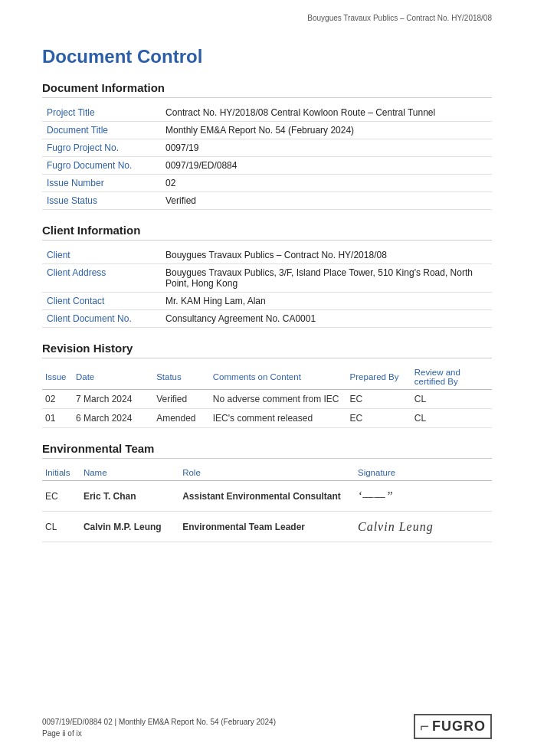 Image resolution: width=534 pixels, height=756 pixels. What do you see at coordinates (400, 18) in the screenshot?
I see `header-reference: Bouygues Travaux Publics – Contract No. …` at bounding box center [400, 18].